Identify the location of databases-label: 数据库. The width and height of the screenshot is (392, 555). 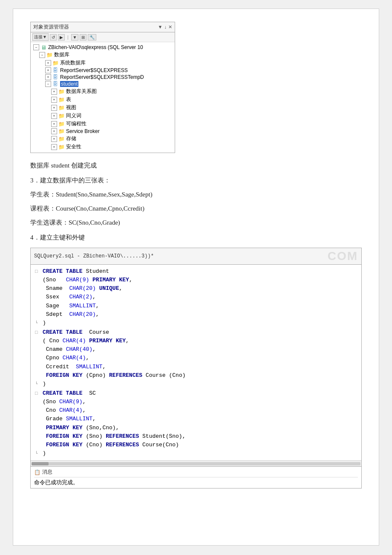
(62, 55).